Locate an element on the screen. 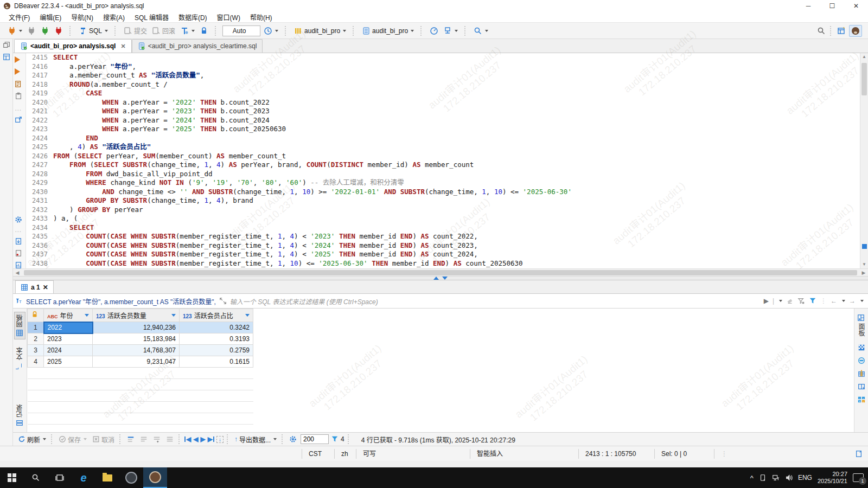 This screenshot has width=868, height=488. dbeaver-taskbar-button is located at coordinates (155, 478).